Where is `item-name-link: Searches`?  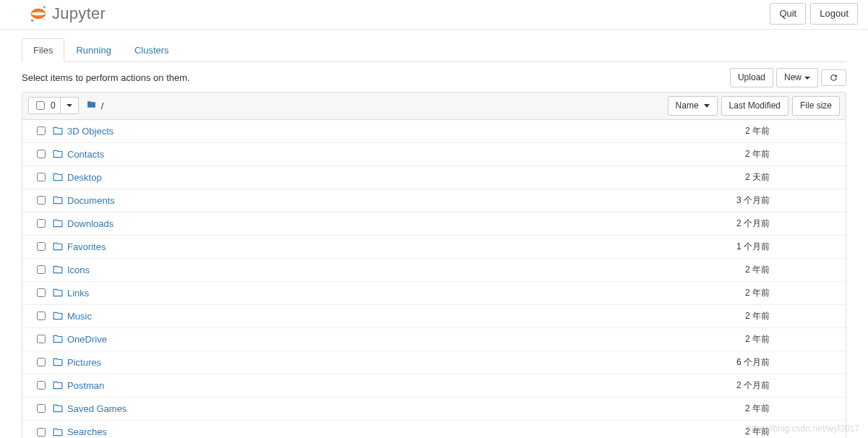
item-name-link: Searches is located at coordinates (361, 432).